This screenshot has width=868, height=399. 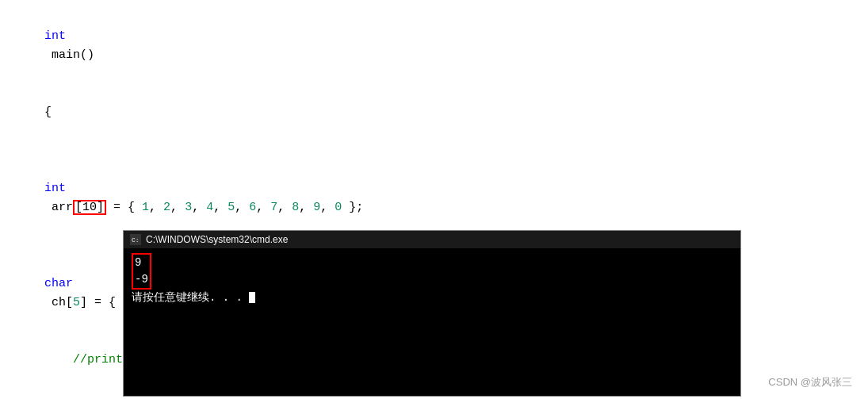 I want to click on code-line-2: {, so click(x=434, y=113).